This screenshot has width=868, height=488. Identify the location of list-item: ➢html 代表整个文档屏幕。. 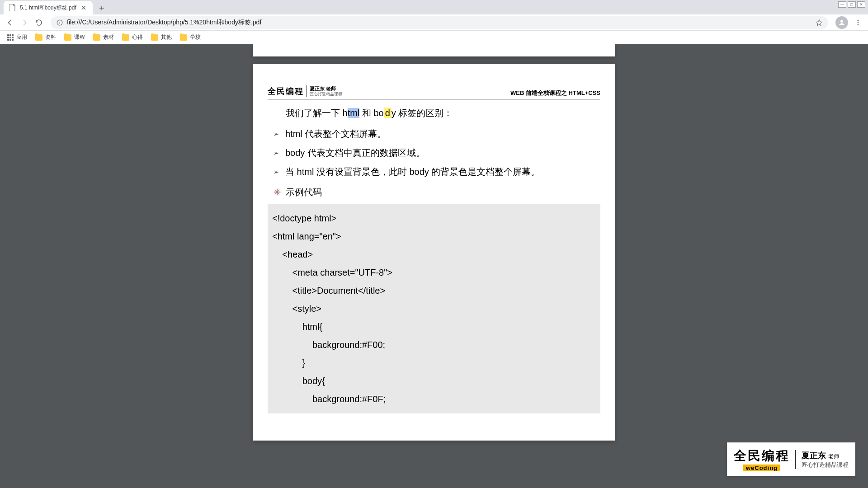
(437, 134).